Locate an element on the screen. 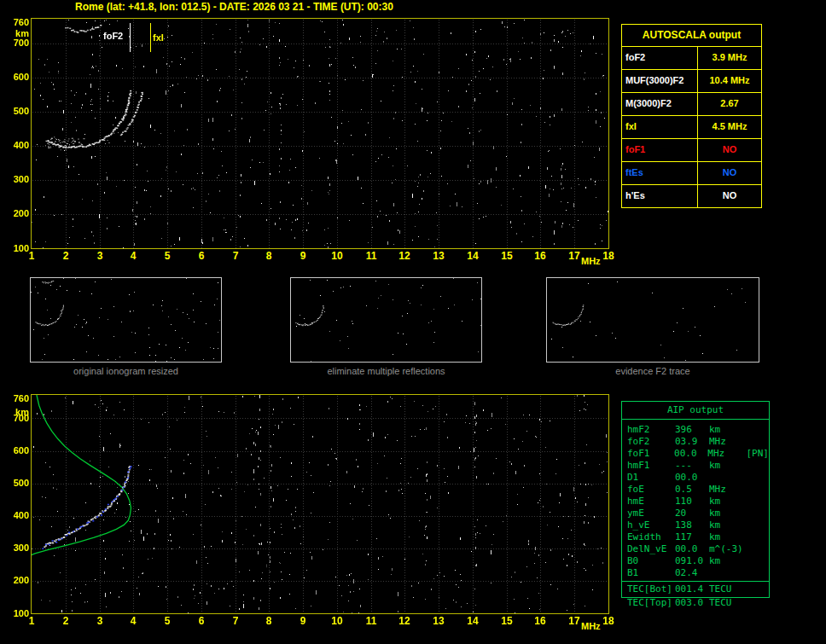  aip-tec-value: 001.4 is located at coordinates (692, 589).